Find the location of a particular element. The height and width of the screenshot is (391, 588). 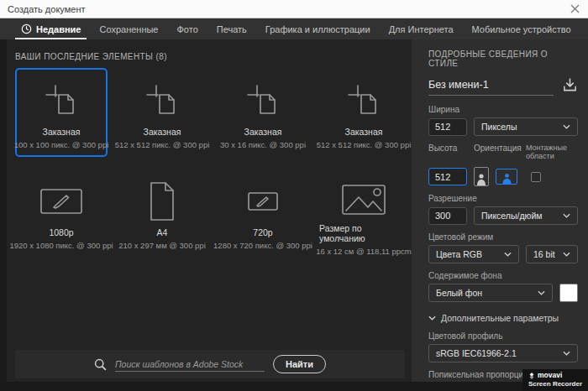

tab-saved: Сохраненные is located at coordinates (129, 29).